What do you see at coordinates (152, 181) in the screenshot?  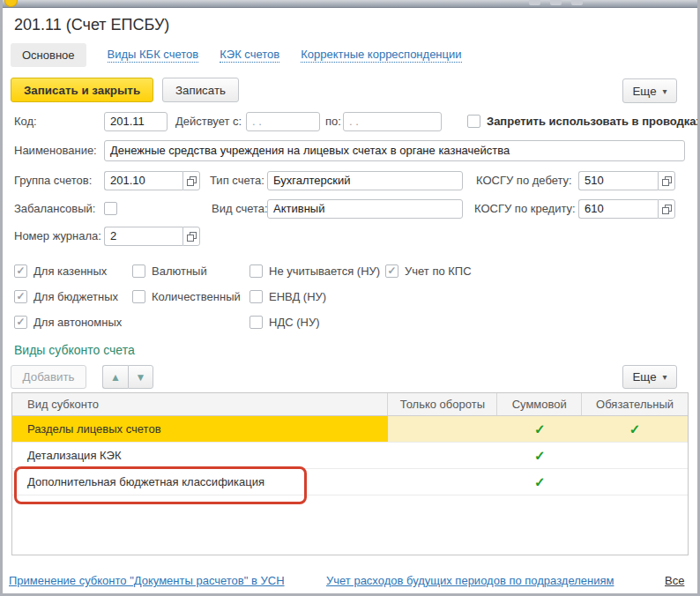 I see `group-field: 201.10` at bounding box center [152, 181].